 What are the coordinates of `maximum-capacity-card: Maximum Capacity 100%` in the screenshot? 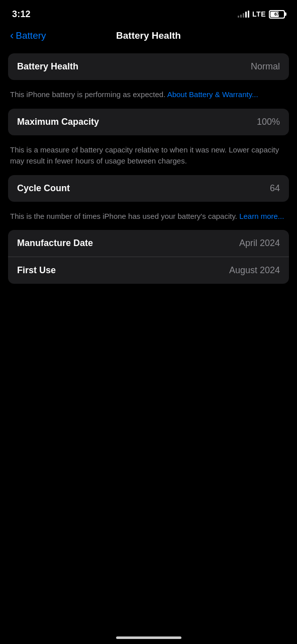 It's located at (149, 122).